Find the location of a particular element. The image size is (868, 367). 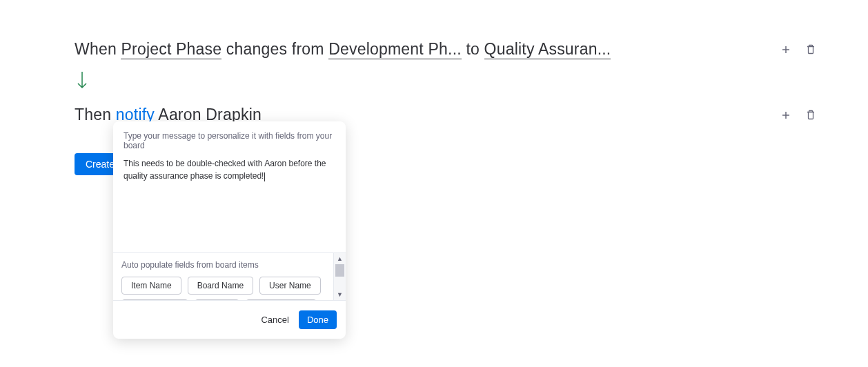

chip-row-1: Item Name Board Name User Name is located at coordinates (224, 286).